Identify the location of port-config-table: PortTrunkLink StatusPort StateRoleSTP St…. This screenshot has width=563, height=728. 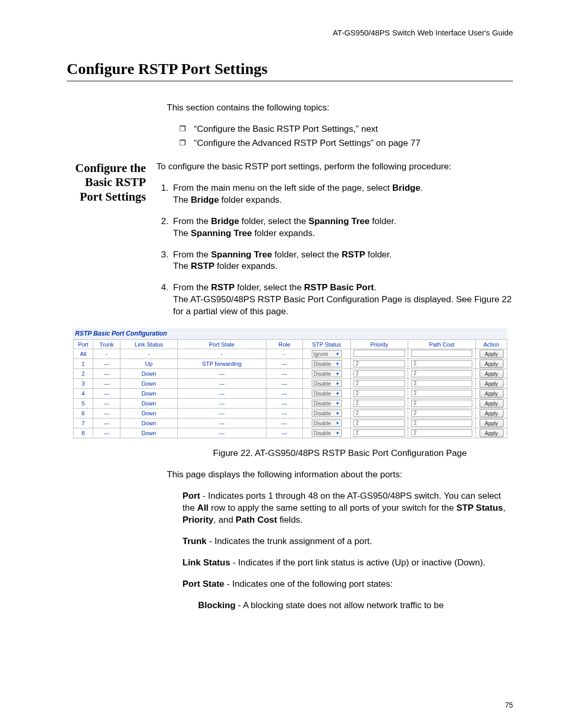
(290, 389).